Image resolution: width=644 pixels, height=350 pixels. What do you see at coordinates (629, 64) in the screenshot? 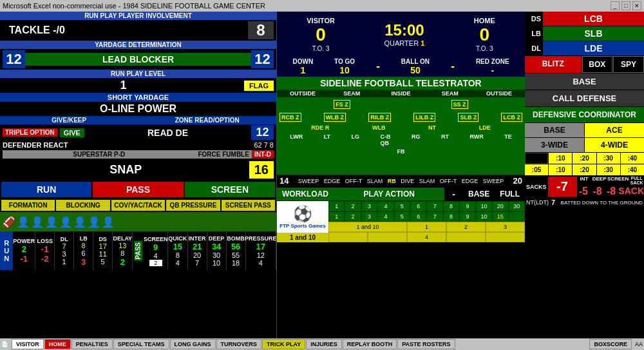
I see `spy-button: SPY` at bounding box center [629, 64].